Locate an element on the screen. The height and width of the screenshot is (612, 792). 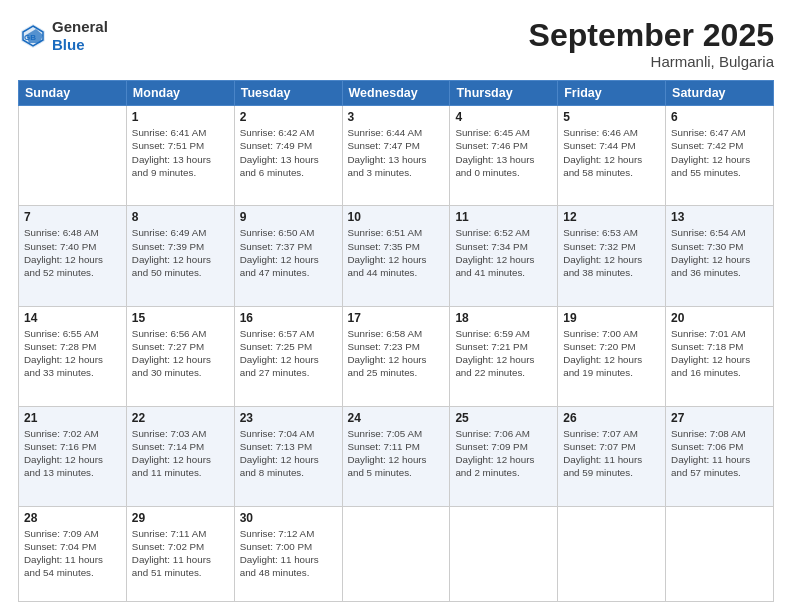
sunset-text: Sunset: 7:40 PM is located at coordinates (72, 246).